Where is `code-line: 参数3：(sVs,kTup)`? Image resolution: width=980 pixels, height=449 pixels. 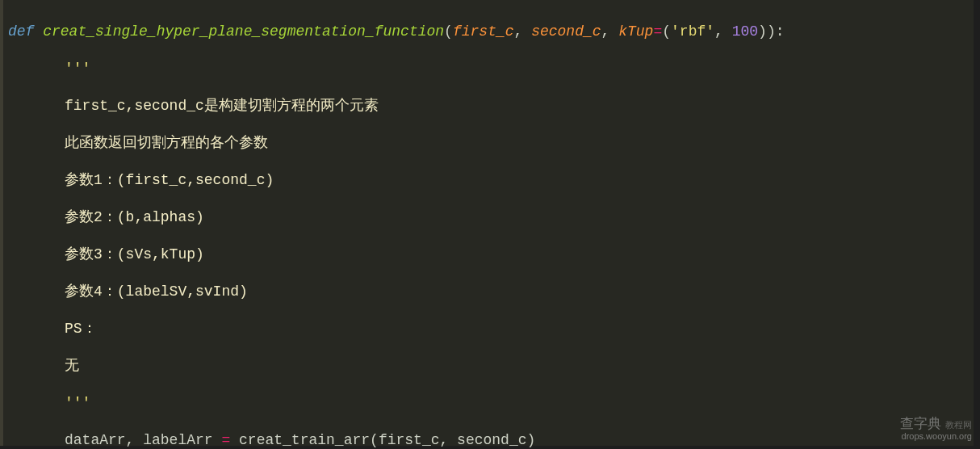 code-line: 参数3：(sVs,kTup) is located at coordinates (487, 255).